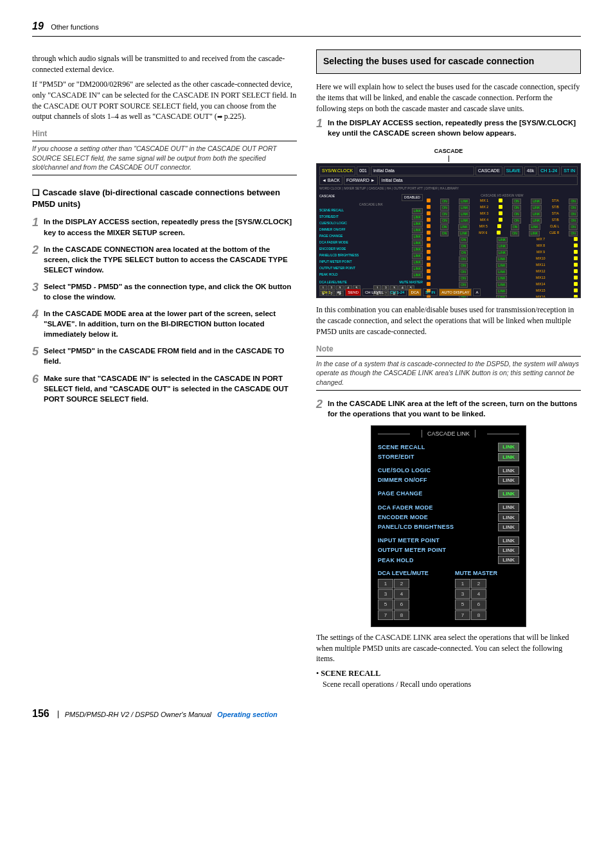 The image size is (613, 868). What do you see at coordinates (487, 573) in the screenshot?
I see `clp-mute-header: MUTE MASTER` at bounding box center [487, 573].